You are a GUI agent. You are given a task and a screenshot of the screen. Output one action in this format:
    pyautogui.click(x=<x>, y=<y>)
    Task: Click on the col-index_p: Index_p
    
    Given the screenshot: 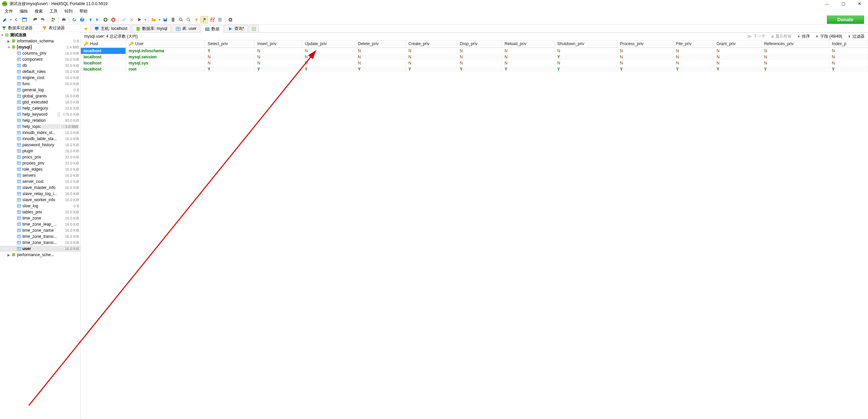 What is the action you would take?
    pyautogui.click(x=848, y=44)
    